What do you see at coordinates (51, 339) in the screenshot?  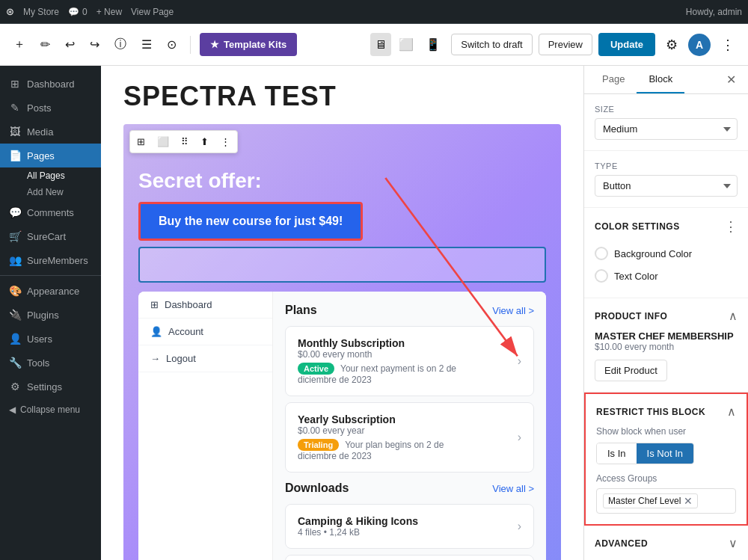 I see `sidebar-item-users: 👤 Users` at bounding box center [51, 339].